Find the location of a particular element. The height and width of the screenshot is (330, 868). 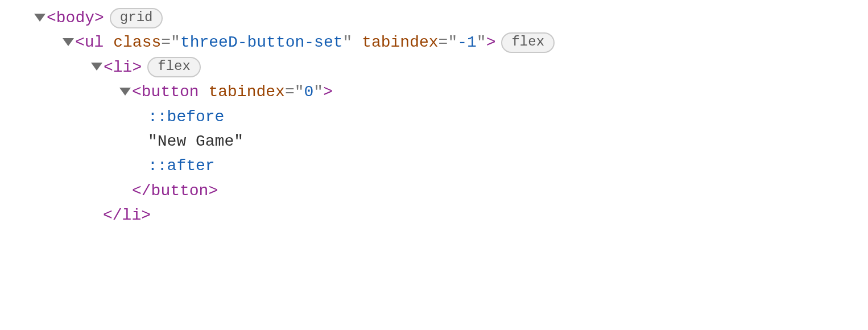

layout-badge-grid: grid is located at coordinates (137, 18).